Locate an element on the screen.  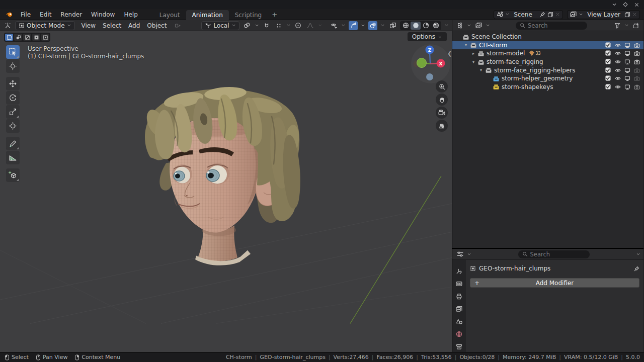
outliner-search-input is located at coordinates (555, 26).